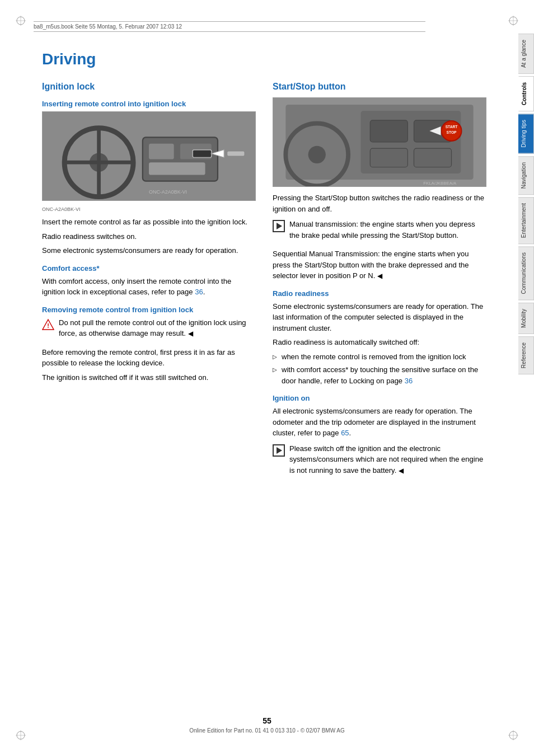 This screenshot has width=534, height=756. I want to click on comfort-page-link: 36, so click(199, 292).